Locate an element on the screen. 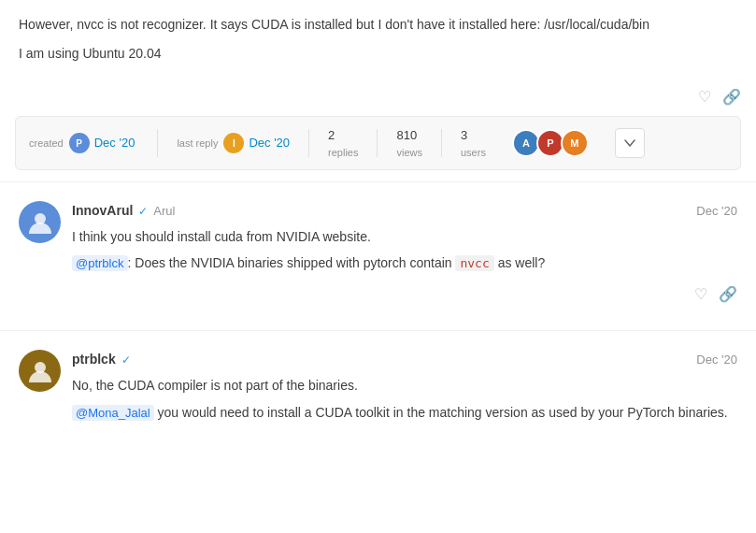 The height and width of the screenshot is (533, 756). reply1-date: Dec '20 is located at coordinates (717, 211).